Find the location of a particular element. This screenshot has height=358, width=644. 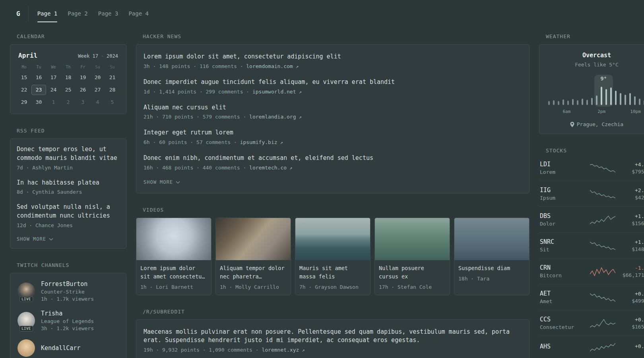

post-source-link: loremtech.co ↗ is located at coordinates (271, 168).